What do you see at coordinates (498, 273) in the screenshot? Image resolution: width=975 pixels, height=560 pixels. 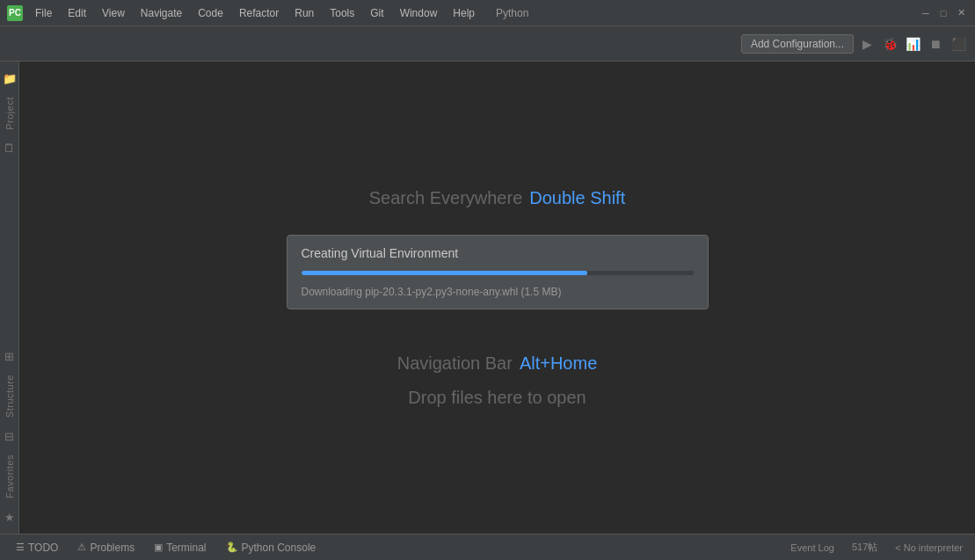 I see `progress-bar-container` at bounding box center [498, 273].